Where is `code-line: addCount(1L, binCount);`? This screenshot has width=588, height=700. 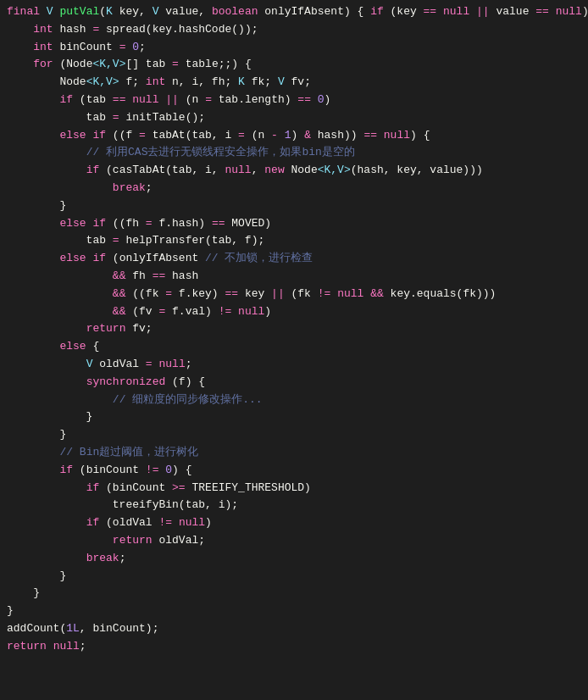
code-line: addCount(1L, binCount); is located at coordinates (294, 629).